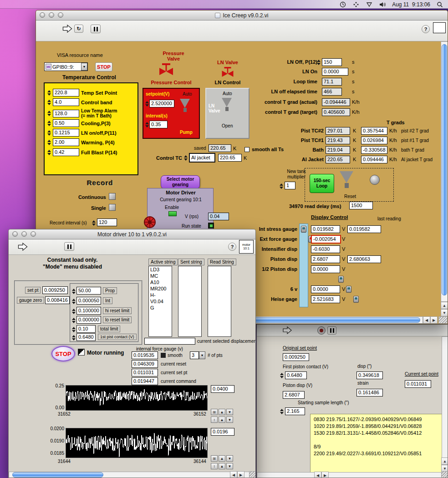 The height and width of the screenshot is (478, 448). I want to click on setpoint-field: 2.520000, so click(162, 104).